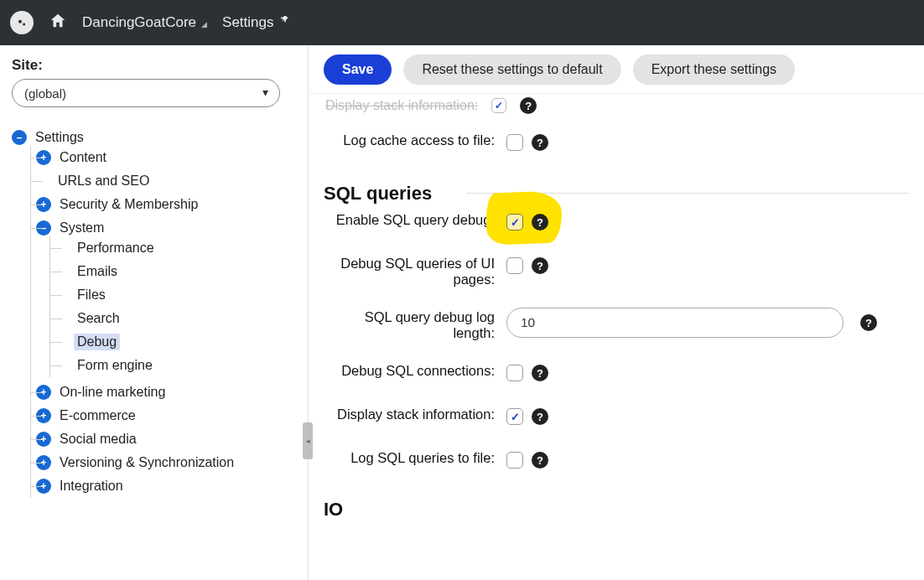 The image size is (924, 580). What do you see at coordinates (248, 23) in the screenshot?
I see `breadcrumb-page-label: Settings` at bounding box center [248, 23].